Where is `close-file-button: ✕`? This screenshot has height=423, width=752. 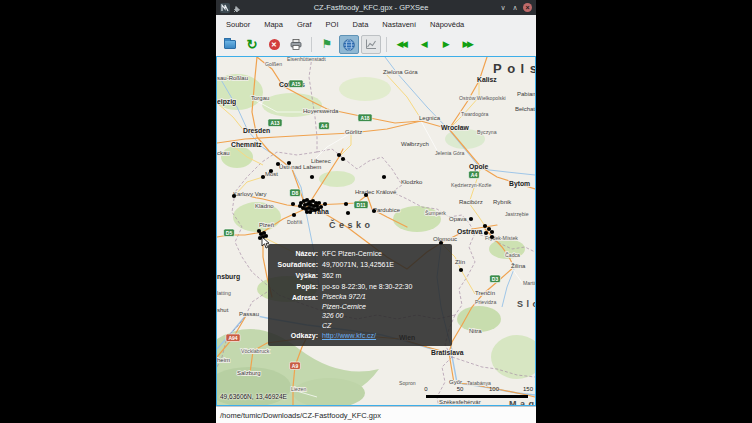
close-file-button: ✕ is located at coordinates (274, 44).